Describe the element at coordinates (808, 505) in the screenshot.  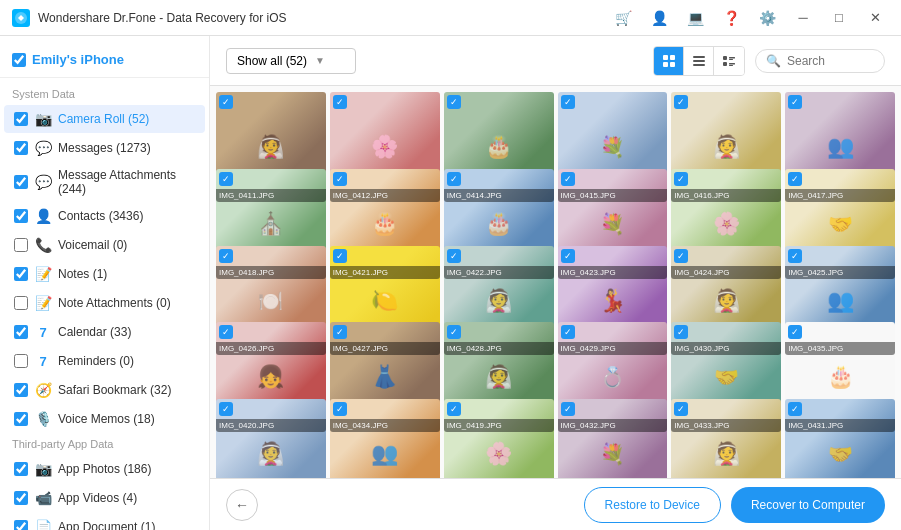
I see `recover-to-computer-button: Recover to Computer` at that location.